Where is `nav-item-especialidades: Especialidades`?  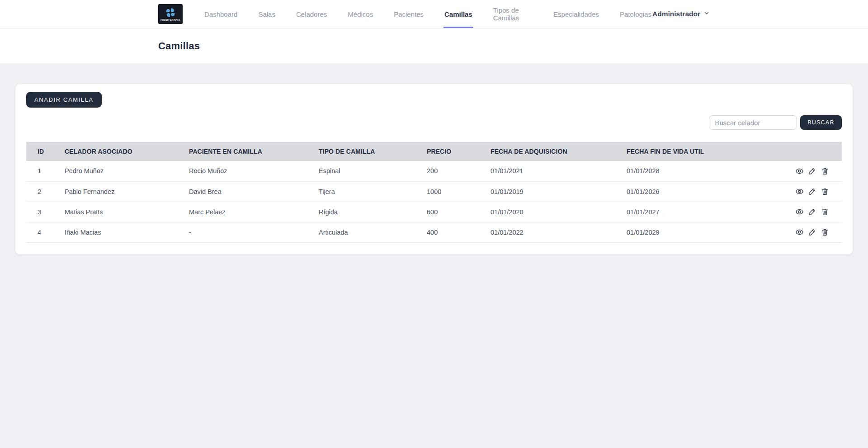
nav-item-especialidades: Especialidades is located at coordinates (576, 14).